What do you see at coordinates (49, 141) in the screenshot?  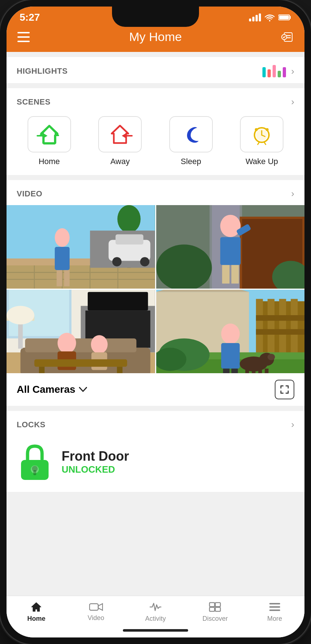 I see `scene-home: Home` at bounding box center [49, 141].